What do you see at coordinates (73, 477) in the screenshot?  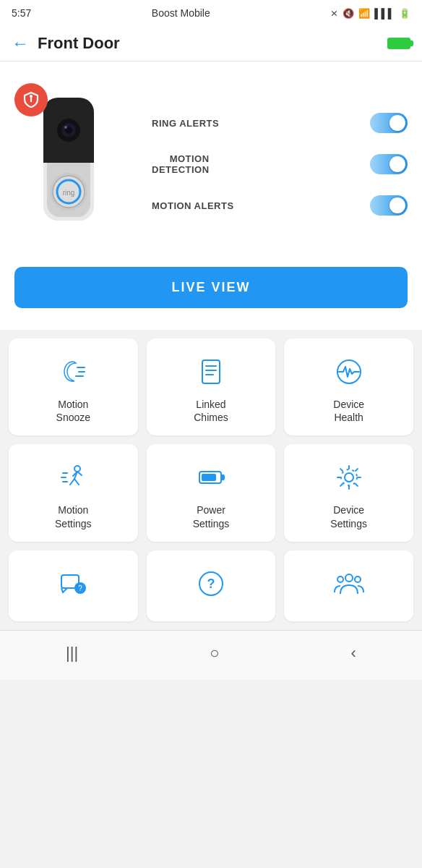 I see `motion-settings-icon` at bounding box center [73, 477].